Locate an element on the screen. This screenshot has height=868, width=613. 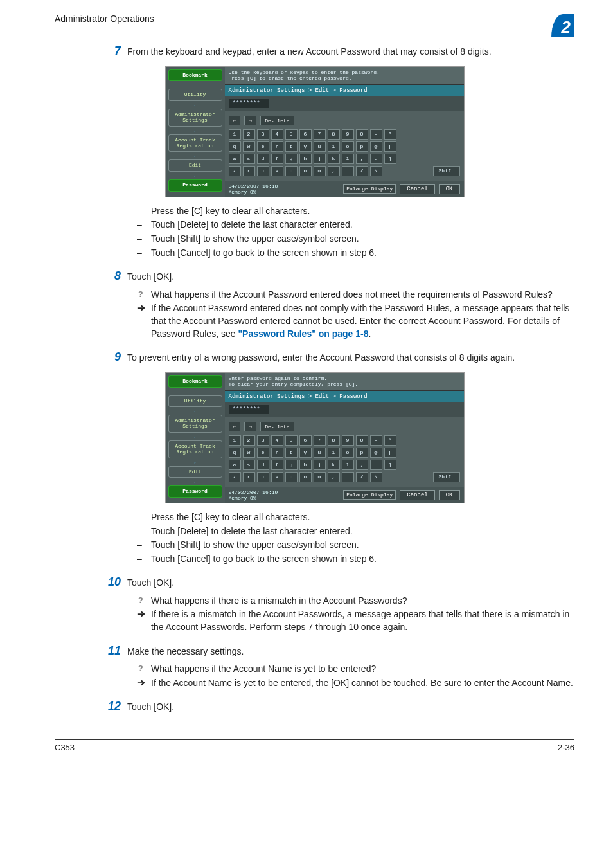
keyboard-key: u is located at coordinates (320, 453).